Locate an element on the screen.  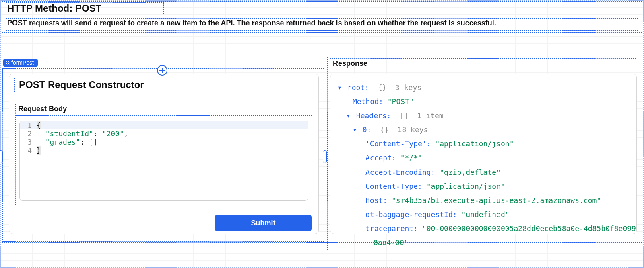
line-number: 4 is located at coordinates (28, 150).